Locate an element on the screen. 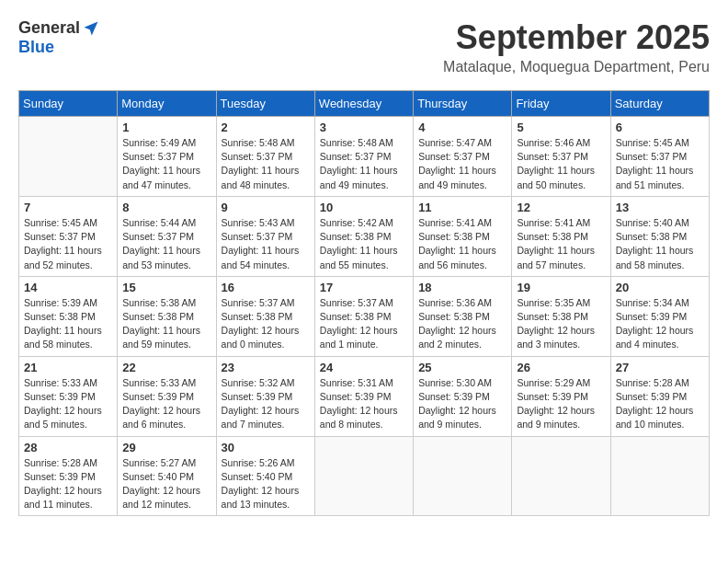 The height and width of the screenshot is (563, 728). day-number: 16 is located at coordinates (266, 287).